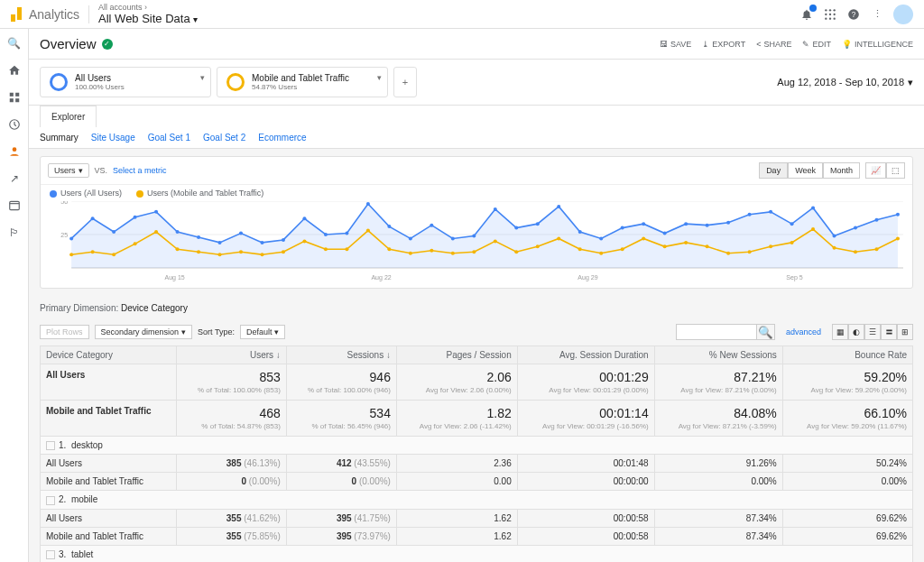 The width and height of the screenshot is (924, 562). I want to click on row-segment-label: All Users, so click(108, 518).